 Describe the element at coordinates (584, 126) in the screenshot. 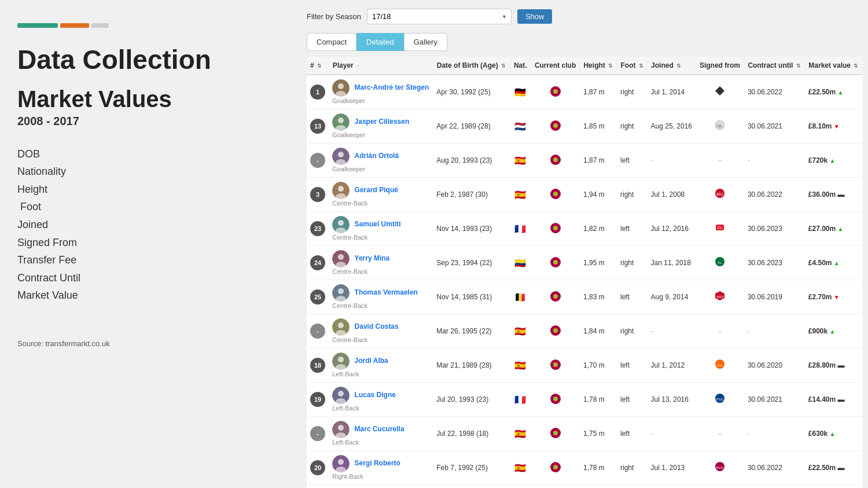

I see `table-row: 13 Jasper Cillessen Goalkeeper Apr 22, 1…` at that location.